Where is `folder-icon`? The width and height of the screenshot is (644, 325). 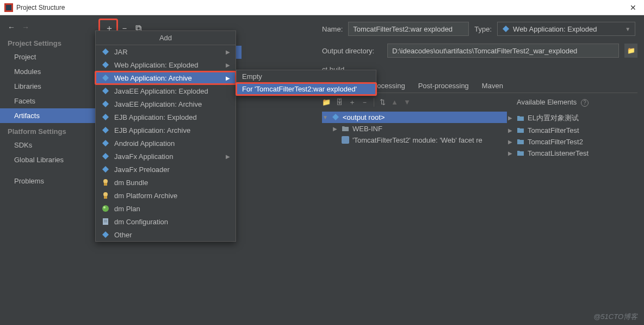
folder-icon is located at coordinates (345, 128).